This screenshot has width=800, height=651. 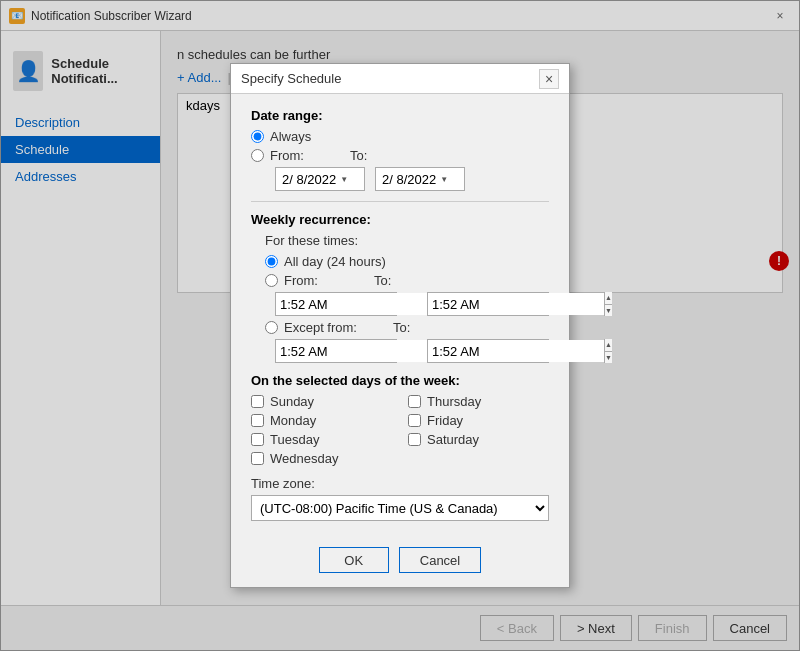 I want to click on dialog-cancel-button: Cancel, so click(x=440, y=560).